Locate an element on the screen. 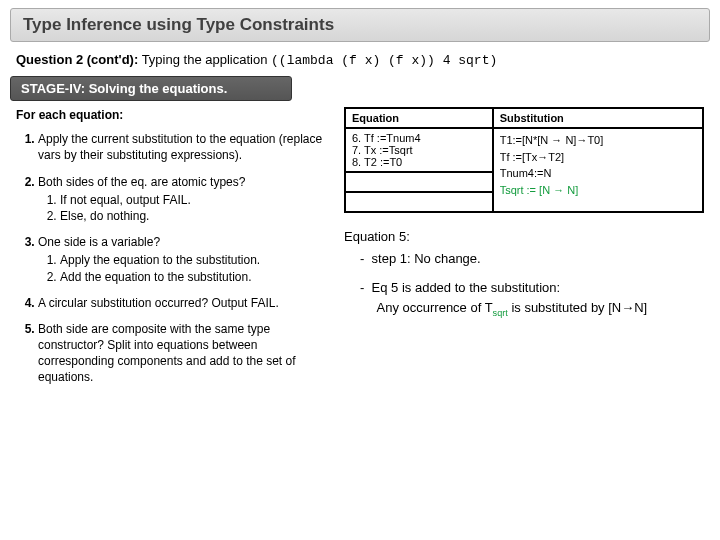 The image size is (720, 540). question-line: Question 2 (cont'd): Typing the applicat… is located at coordinates (360, 60).